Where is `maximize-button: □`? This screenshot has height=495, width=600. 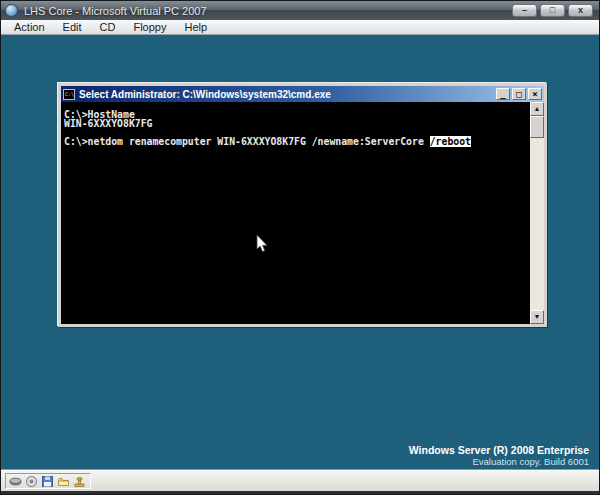
maximize-button: □ is located at coordinates (552, 10).